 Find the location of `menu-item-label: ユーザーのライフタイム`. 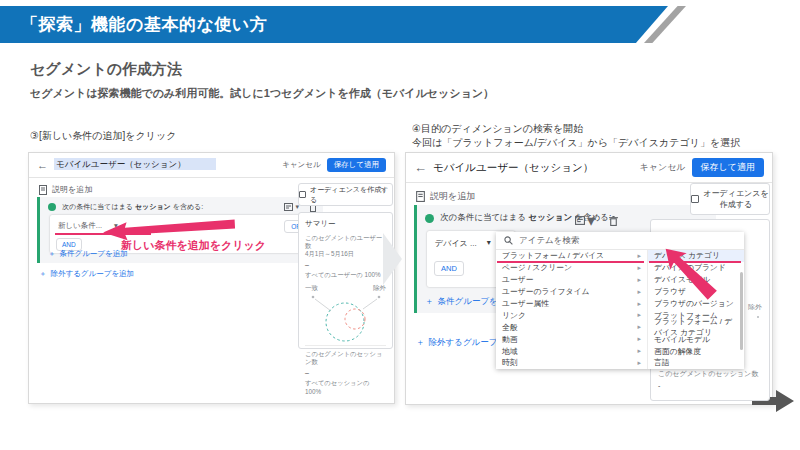

menu-item-label: ユーザーのライフタイム is located at coordinates (546, 292).